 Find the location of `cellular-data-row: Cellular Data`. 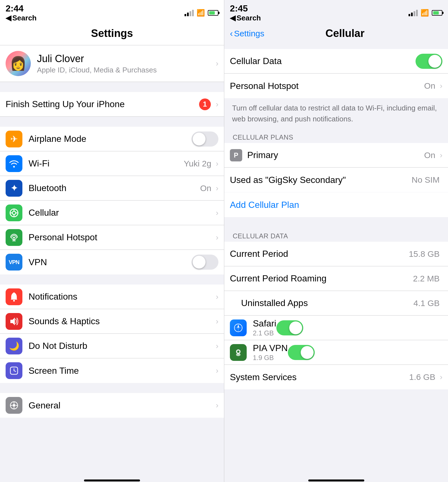

cellular-data-row: Cellular Data is located at coordinates (336, 61).